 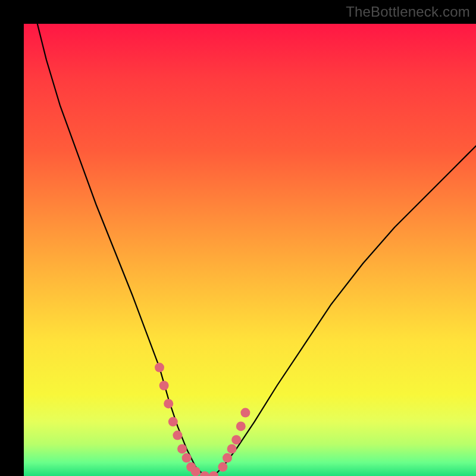 What do you see at coordinates (408, 12) in the screenshot?
I see `watermark-label: TheBottleneck.com` at bounding box center [408, 12].